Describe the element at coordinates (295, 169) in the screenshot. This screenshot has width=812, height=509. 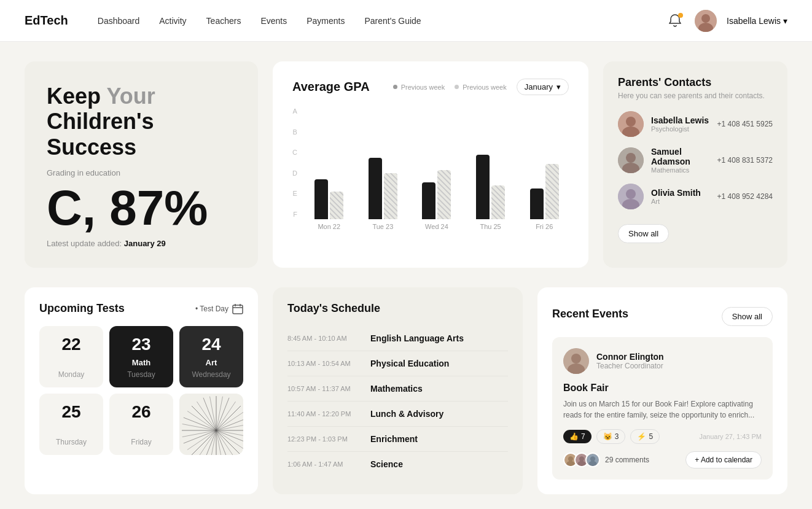
I see `chart-y-axis: A B C D E F` at that location.